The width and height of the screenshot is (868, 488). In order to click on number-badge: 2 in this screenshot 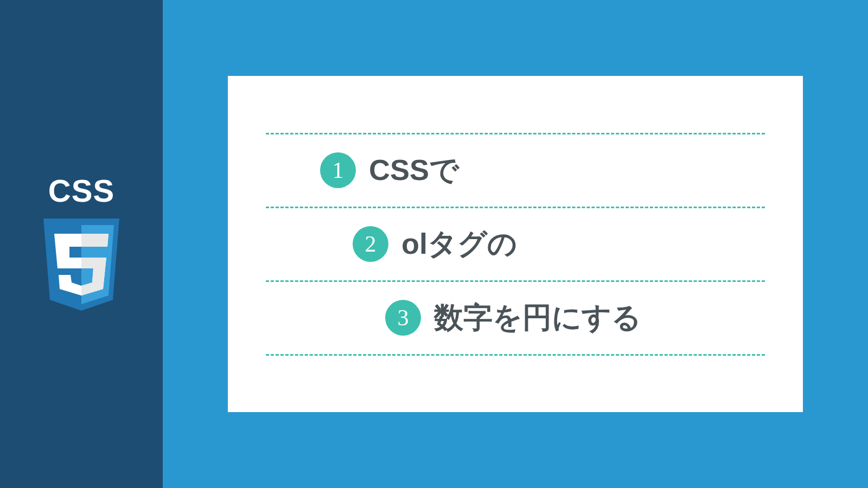, I will do `click(371, 244)`.